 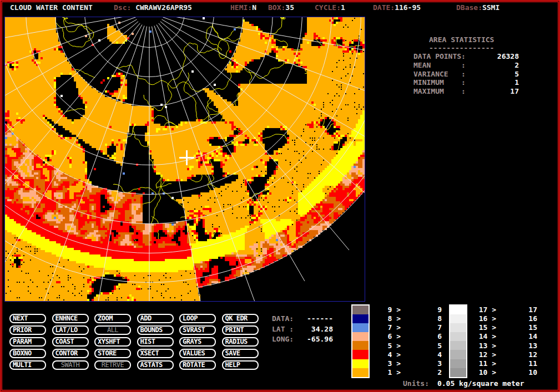 What do you see at coordinates (509, 342) in the screenshot?
I see `gray-legend-labels: 17 >1716 >1615 >1514 >1413 >1312 >1211 >…` at bounding box center [509, 342].